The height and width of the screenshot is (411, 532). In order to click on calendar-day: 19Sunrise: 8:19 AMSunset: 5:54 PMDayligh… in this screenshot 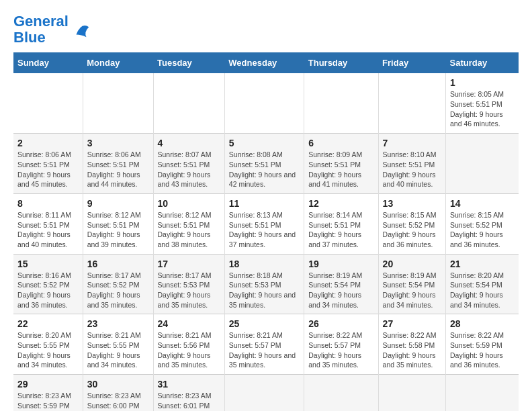, I will do `click(341, 284)`.